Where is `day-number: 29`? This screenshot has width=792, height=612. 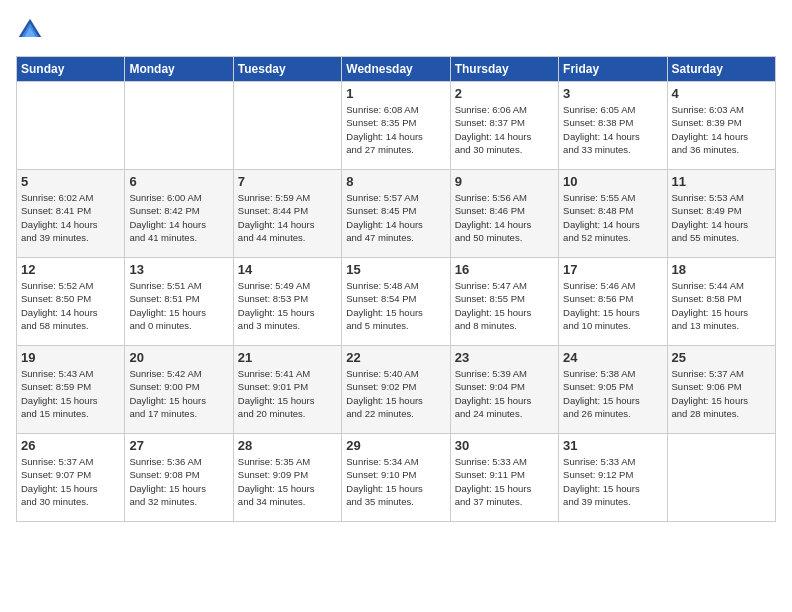 day-number: 29 is located at coordinates (396, 446).